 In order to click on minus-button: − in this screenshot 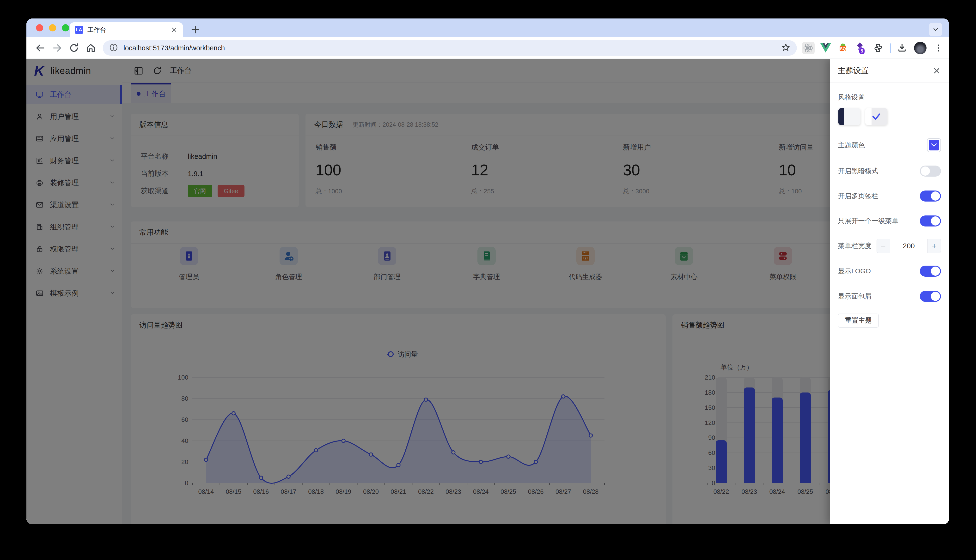, I will do `click(883, 246)`.